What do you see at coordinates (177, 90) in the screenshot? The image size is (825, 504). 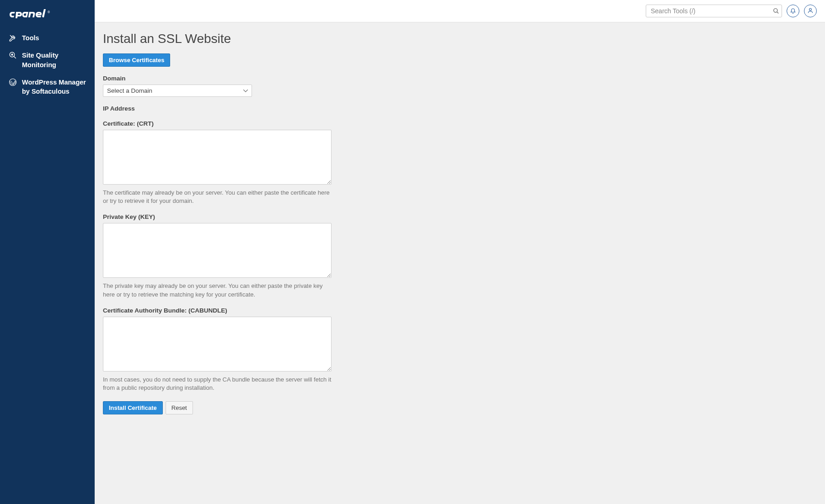 I see `domain-select: Select a Domain` at bounding box center [177, 90].